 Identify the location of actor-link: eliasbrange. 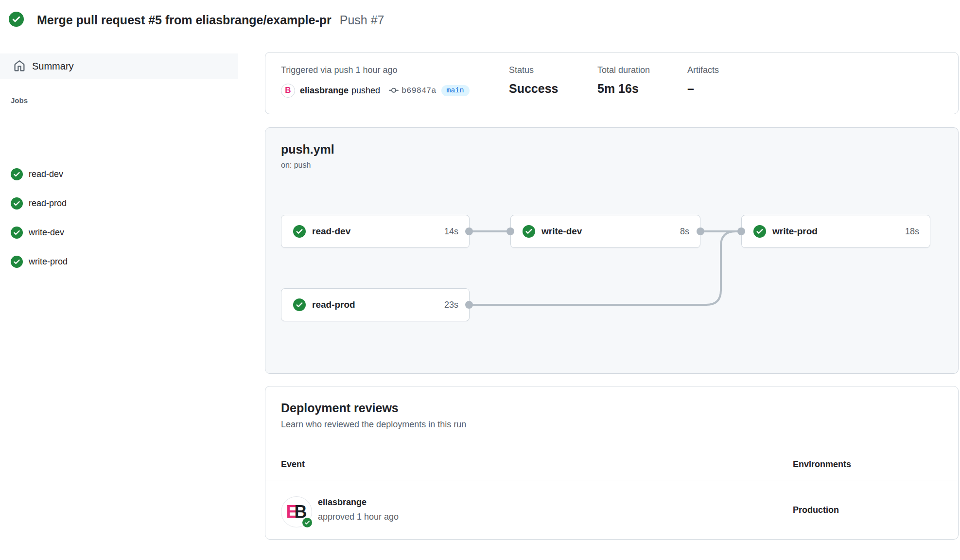
(324, 90).